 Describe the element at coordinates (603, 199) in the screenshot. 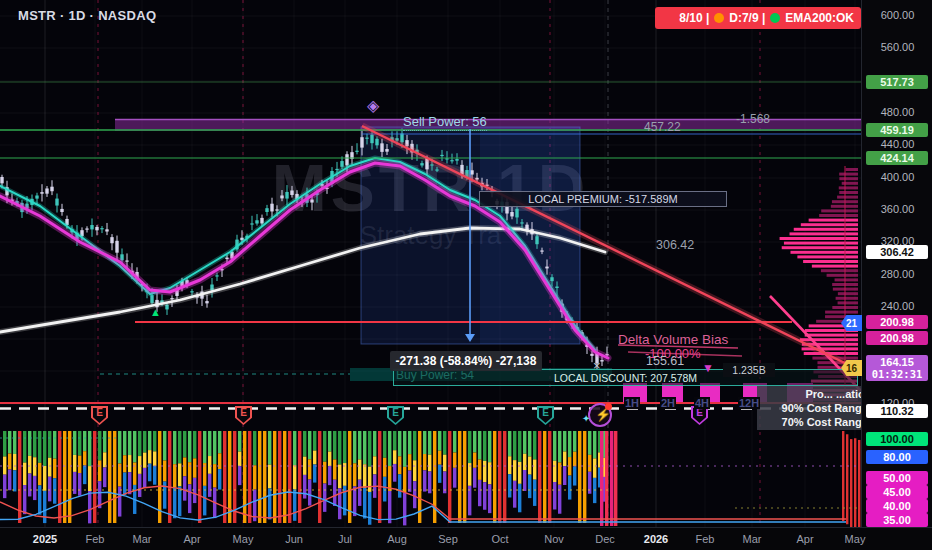

I see `local-premium-box: LOCAL PREMIUM: -517.589M` at that location.